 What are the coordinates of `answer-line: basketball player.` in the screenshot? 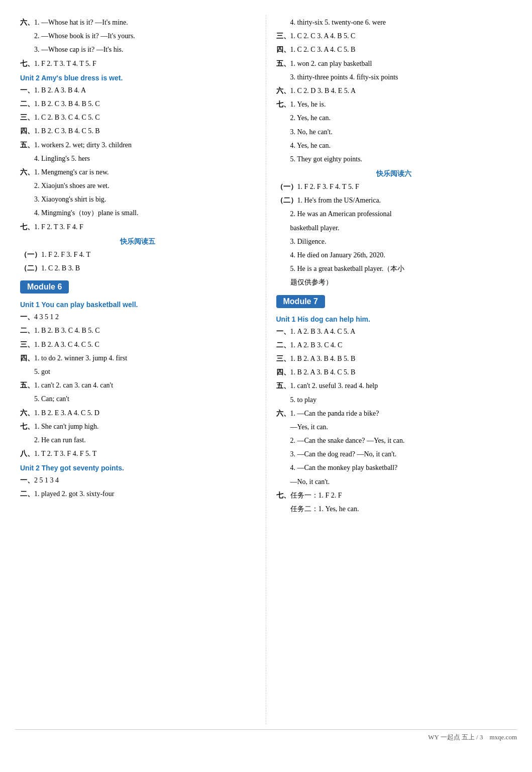 It's located at (394, 228).